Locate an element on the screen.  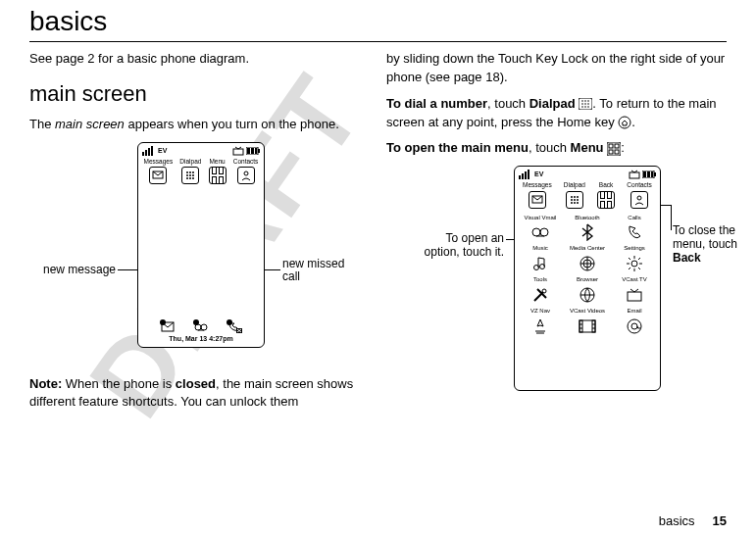
text: The is located at coordinates (42, 123).